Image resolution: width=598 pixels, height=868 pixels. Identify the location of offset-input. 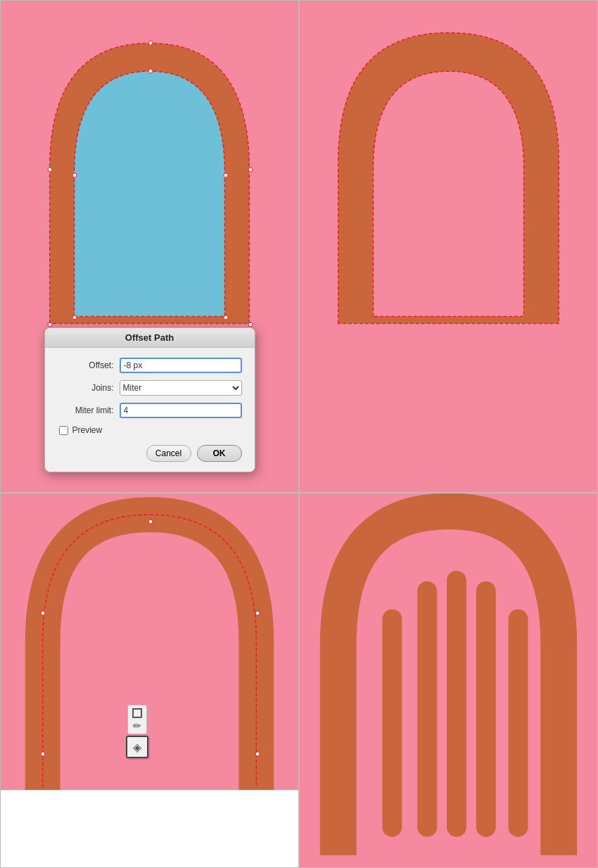
(181, 365).